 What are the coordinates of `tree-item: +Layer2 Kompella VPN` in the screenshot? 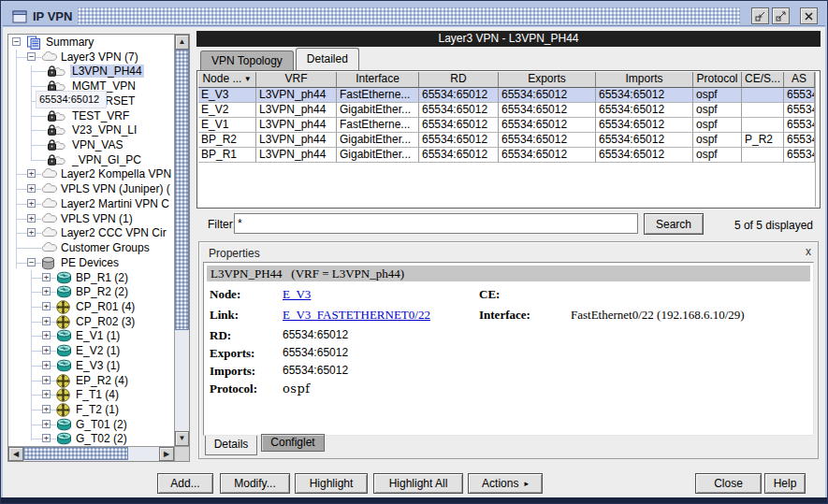 It's located at (92, 174).